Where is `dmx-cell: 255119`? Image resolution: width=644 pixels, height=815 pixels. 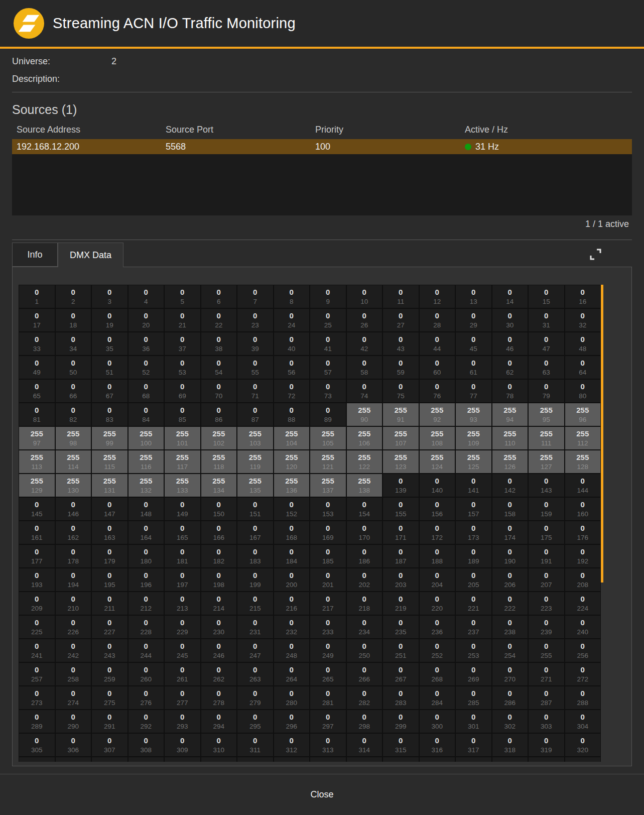
dmx-cell: 255119 is located at coordinates (255, 462).